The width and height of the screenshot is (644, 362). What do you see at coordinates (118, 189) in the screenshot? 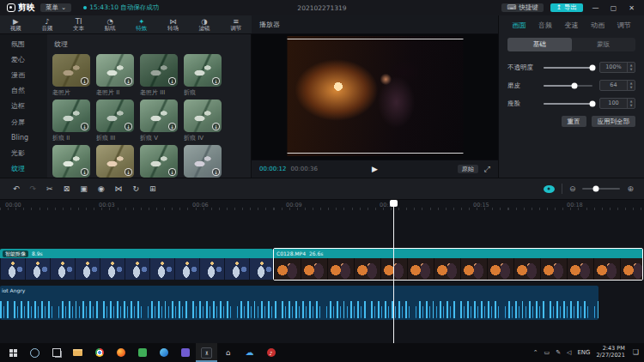
I see `mirror-icon: ⋈` at bounding box center [118, 189].